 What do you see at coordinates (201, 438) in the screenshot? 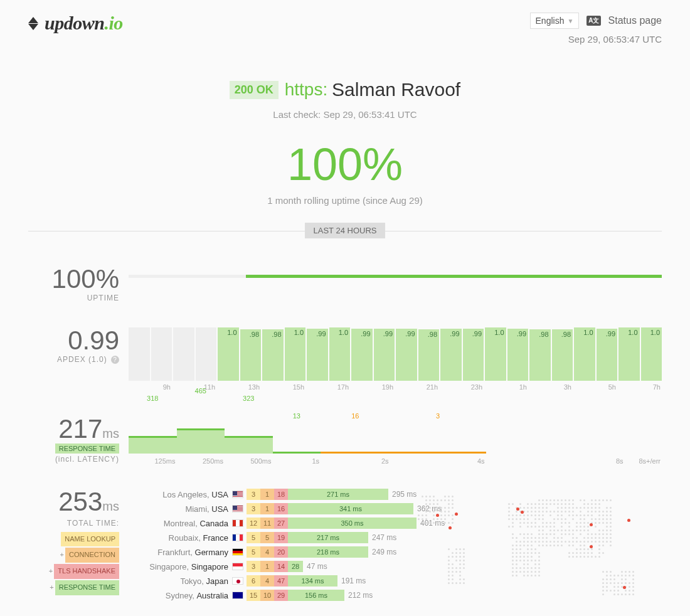
I see `response-bucket: 465250ms` at bounding box center [201, 438].